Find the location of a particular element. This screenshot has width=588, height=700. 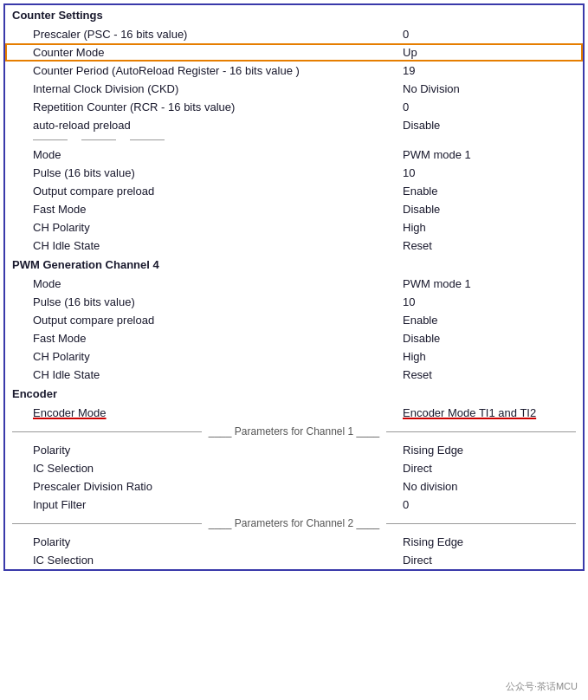

input-filter-label-ch1: Input Filter is located at coordinates (218, 504).